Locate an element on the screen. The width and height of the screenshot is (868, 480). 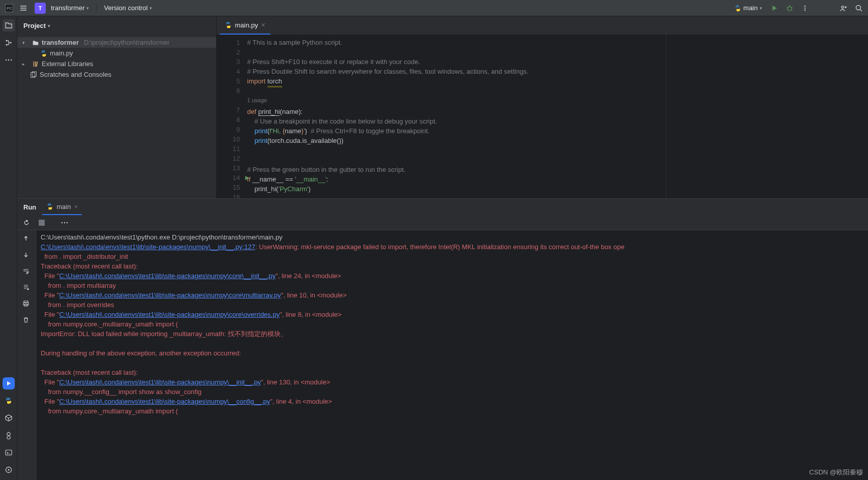
rerun-button is located at coordinates (26, 223).